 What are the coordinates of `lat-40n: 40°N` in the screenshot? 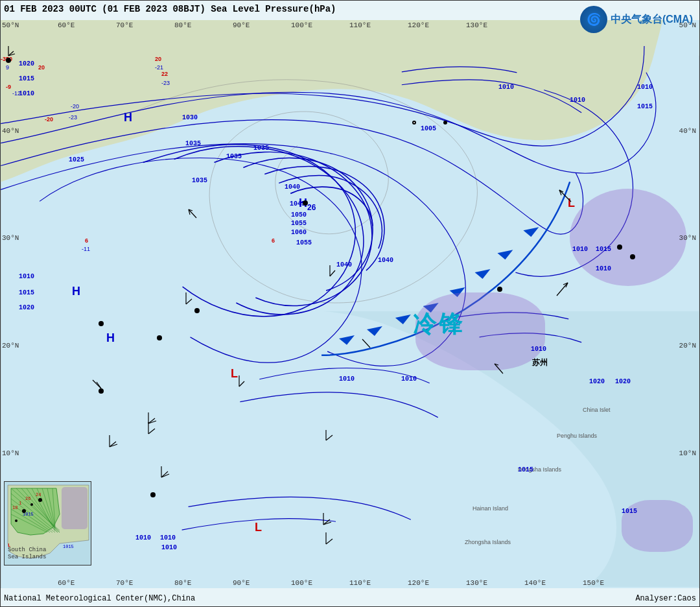 It's located at (688, 131).